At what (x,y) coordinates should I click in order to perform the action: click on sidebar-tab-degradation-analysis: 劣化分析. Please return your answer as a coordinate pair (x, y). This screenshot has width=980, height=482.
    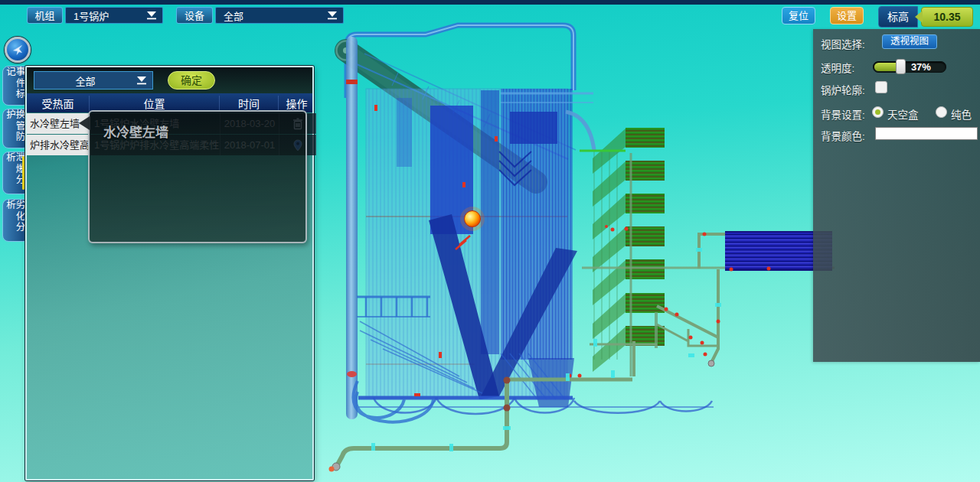
    Looking at the image, I should click on (15, 220).